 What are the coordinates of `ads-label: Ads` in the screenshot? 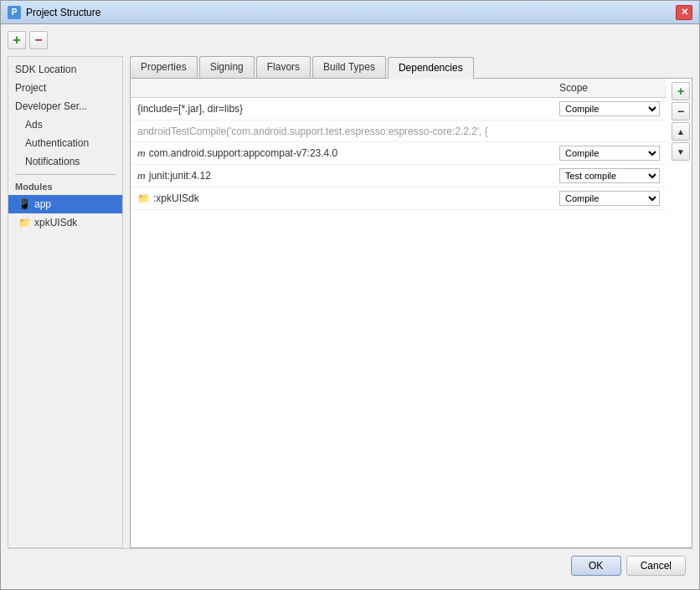 It's located at (33, 125).